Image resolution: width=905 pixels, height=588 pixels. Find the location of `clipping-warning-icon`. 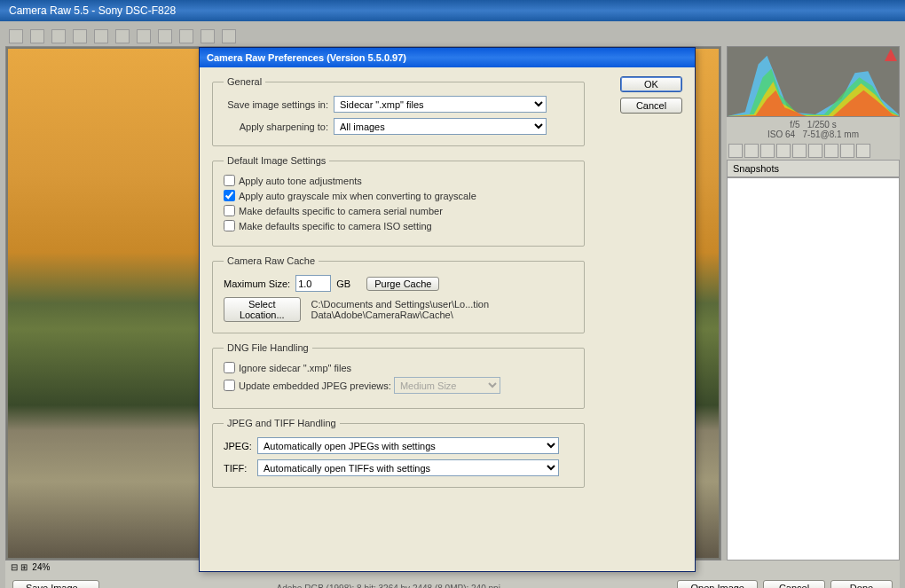

clipping-warning-icon is located at coordinates (891, 55).